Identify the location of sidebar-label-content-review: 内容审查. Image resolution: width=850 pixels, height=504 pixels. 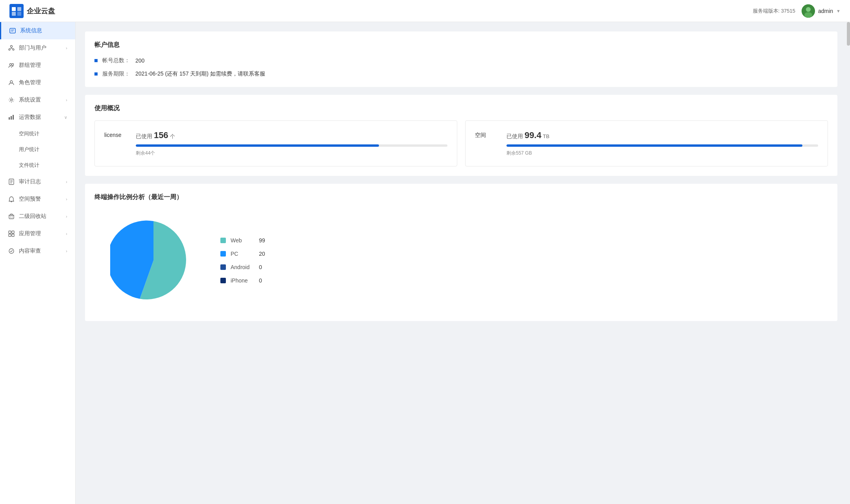
(30, 251).